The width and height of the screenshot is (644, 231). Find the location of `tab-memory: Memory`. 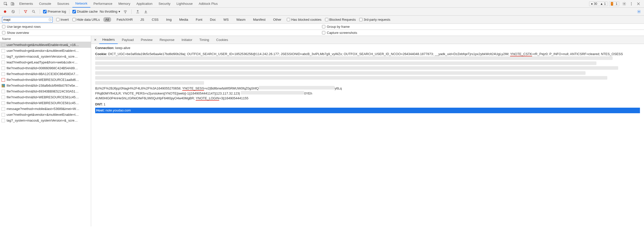

tab-memory: Memory is located at coordinates (125, 4).